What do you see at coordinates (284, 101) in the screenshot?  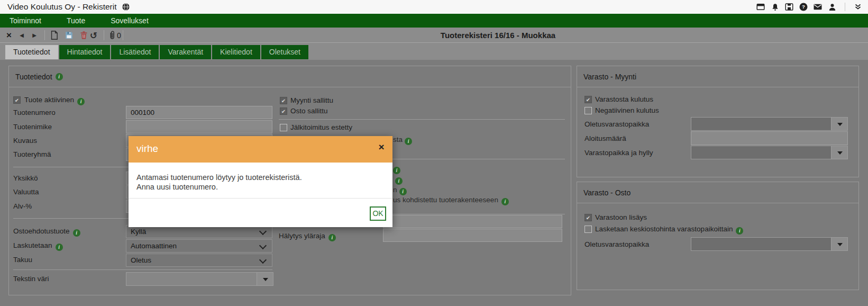 I see `myynti-sallittu-checkbox: ✔` at bounding box center [284, 101].